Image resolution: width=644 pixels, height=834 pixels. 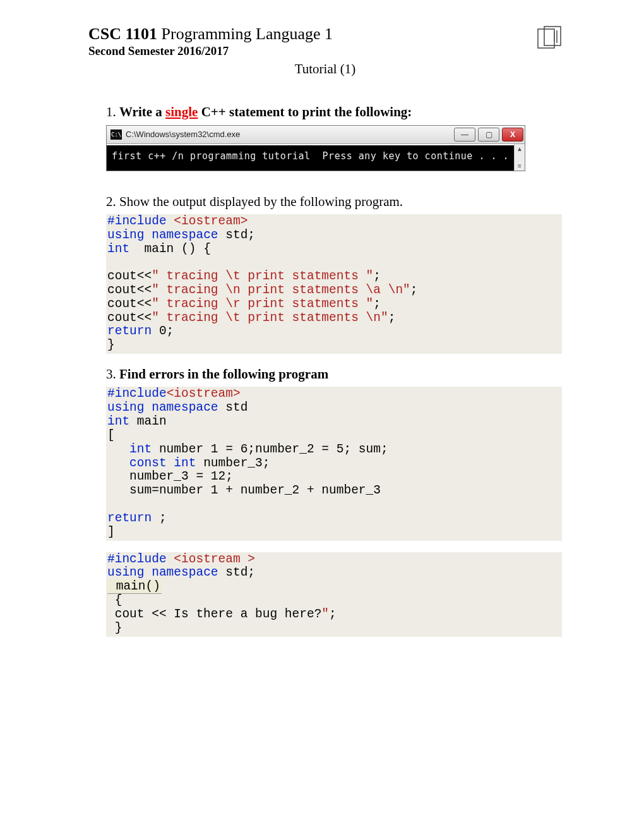 What do you see at coordinates (325, 34) in the screenshot?
I see `page-title: CSC 1101 Programming Language 1` at bounding box center [325, 34].